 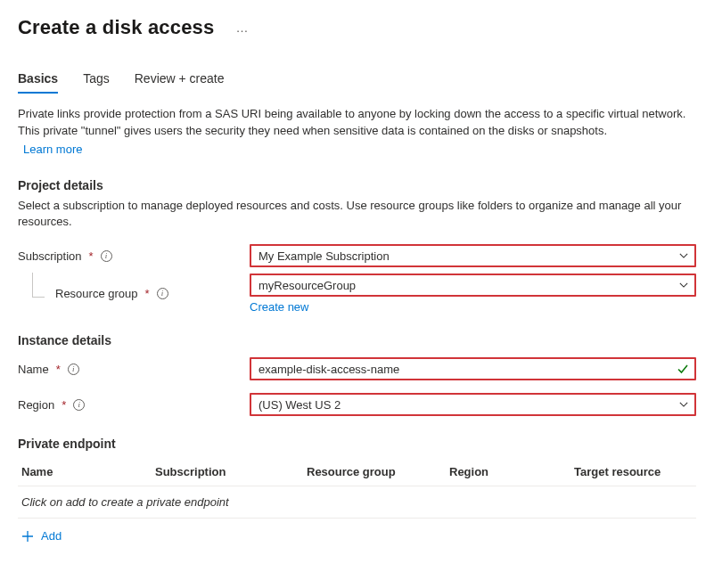 I want to click on learn-more-link: Learn more, so click(x=53, y=150).